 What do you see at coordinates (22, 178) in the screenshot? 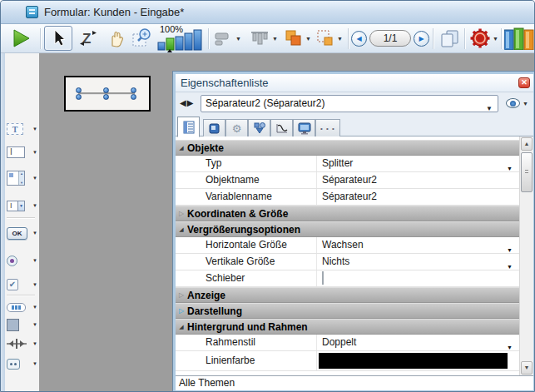
I see `listbox-tool-button: ▲▼ ▼` at bounding box center [22, 178].